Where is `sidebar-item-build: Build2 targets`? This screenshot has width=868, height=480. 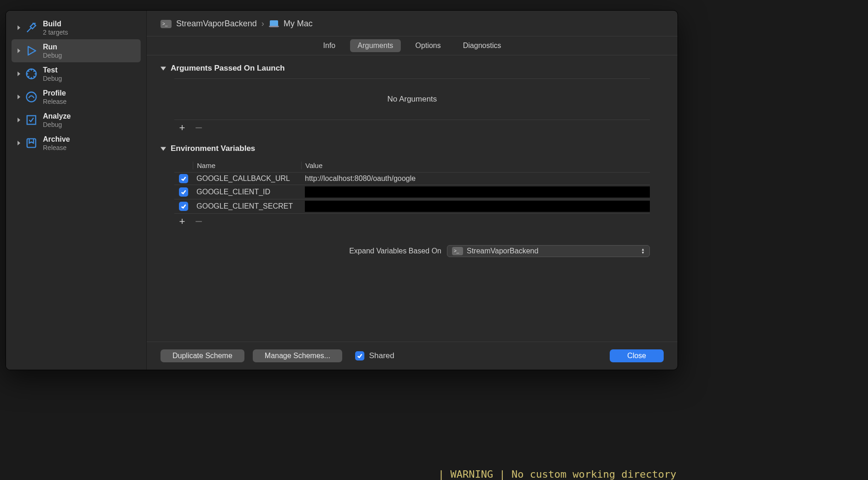 sidebar-item-build: Build2 targets is located at coordinates (76, 28).